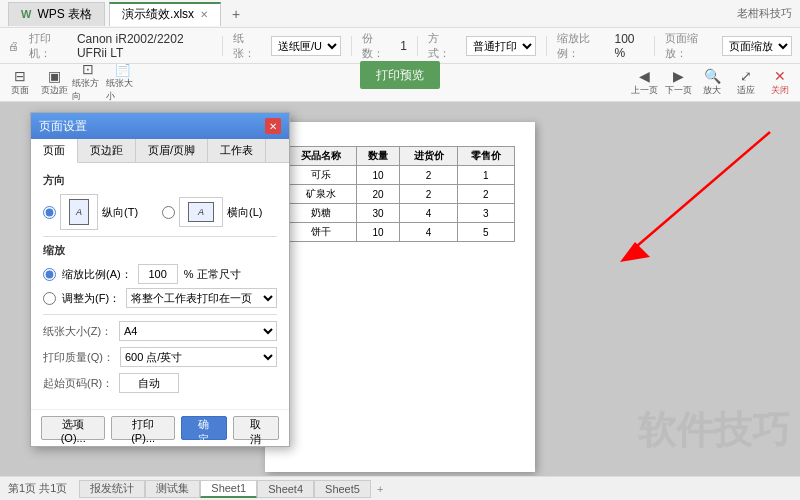  Describe the element at coordinates (88, 83) in the screenshot. I see `orient-btn: ⊡ 纸张方向` at that location.